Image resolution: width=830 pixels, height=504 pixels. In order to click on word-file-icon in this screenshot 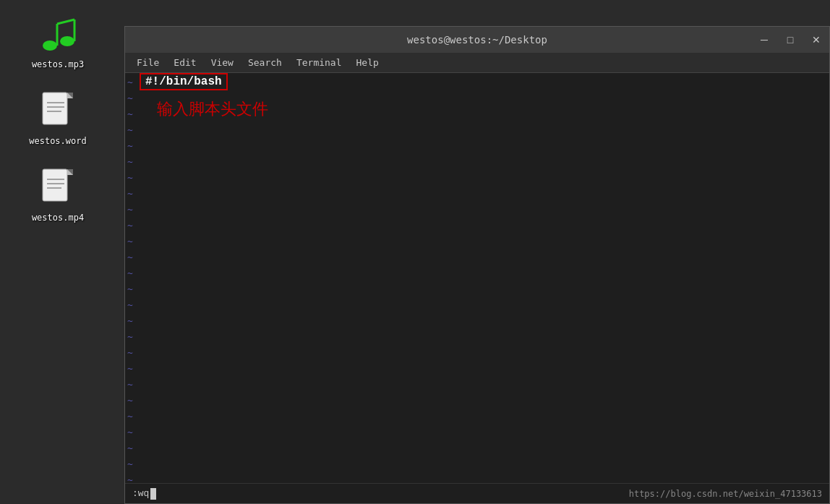, I will do `click(58, 111)`.